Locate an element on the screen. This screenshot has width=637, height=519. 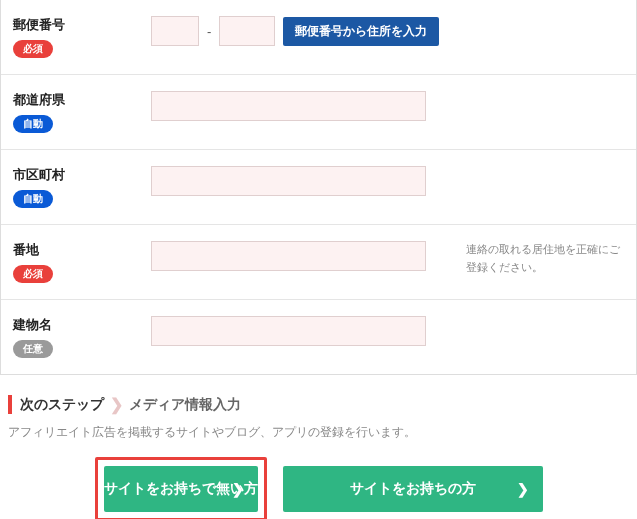
street-hint: 連絡の取れる居住地を正確にご登録ください。 is located at coordinates (551, 258).